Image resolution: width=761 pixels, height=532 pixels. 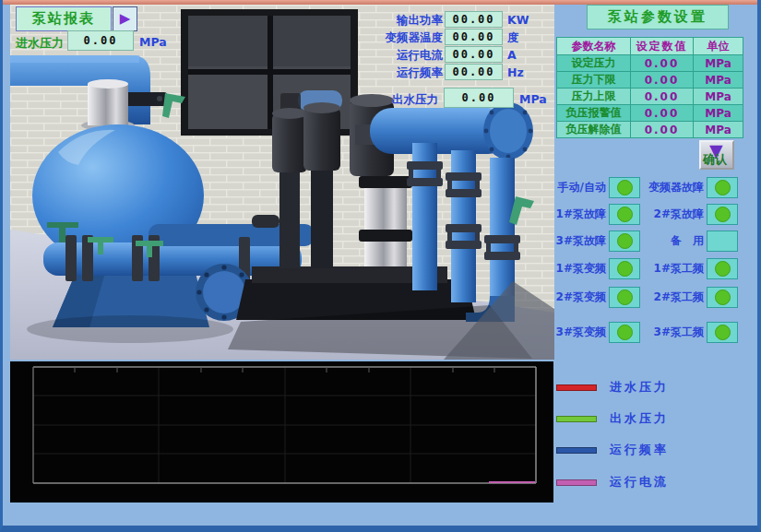 I want to click on run-current-value: 00.00, so click(x=474, y=54).